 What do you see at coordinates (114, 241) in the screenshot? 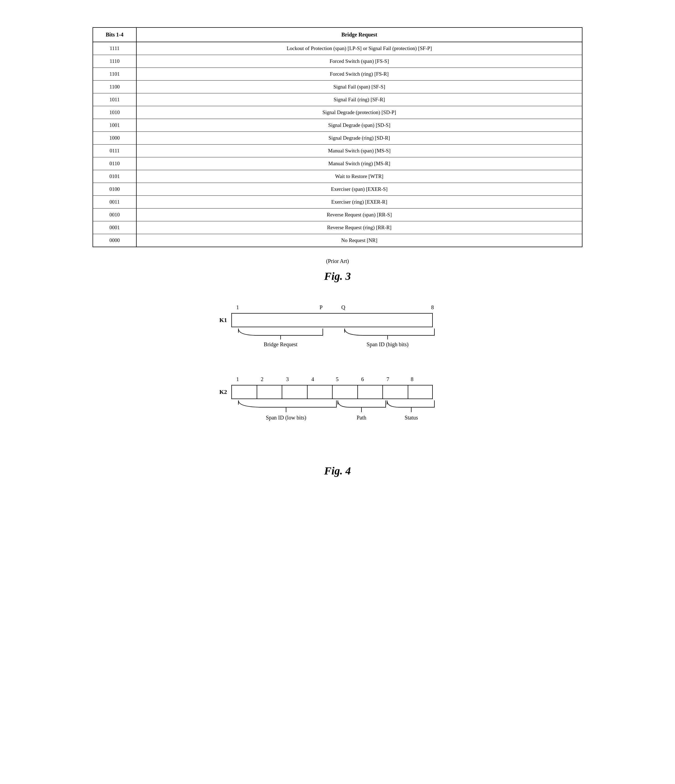
I see `bits-cell: 0000` at bounding box center [114, 241].